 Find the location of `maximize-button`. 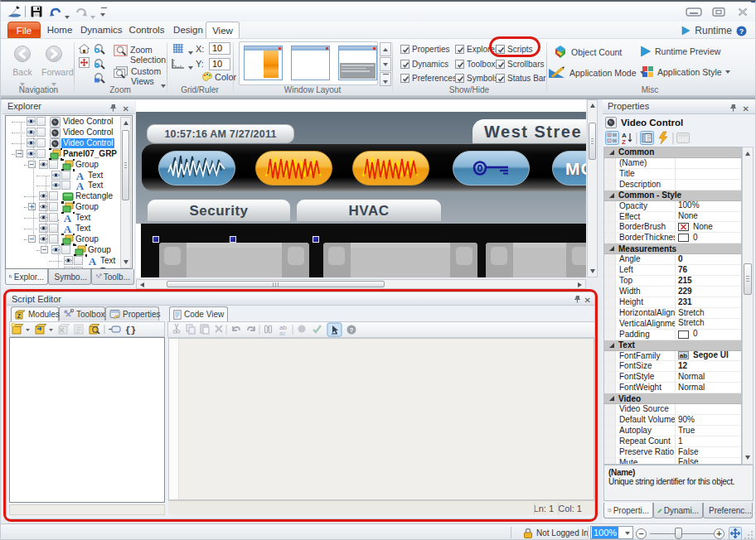

maximize-button is located at coordinates (720, 12).